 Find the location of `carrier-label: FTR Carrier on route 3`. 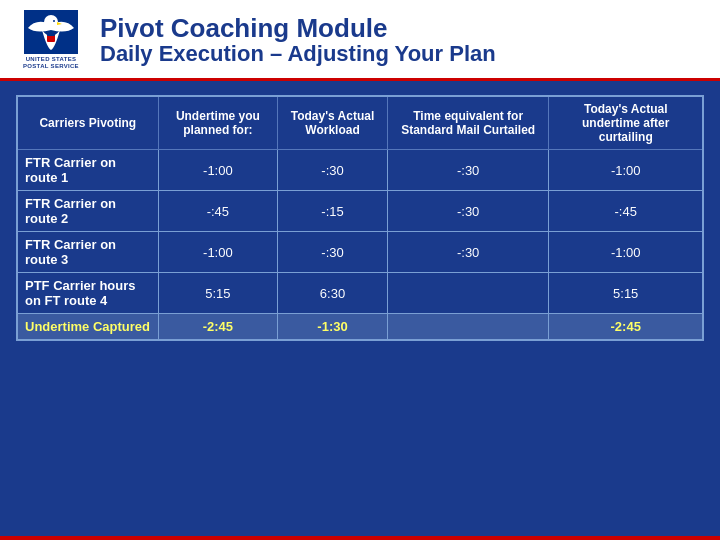

carrier-label: FTR Carrier on route 3 is located at coordinates (88, 252).